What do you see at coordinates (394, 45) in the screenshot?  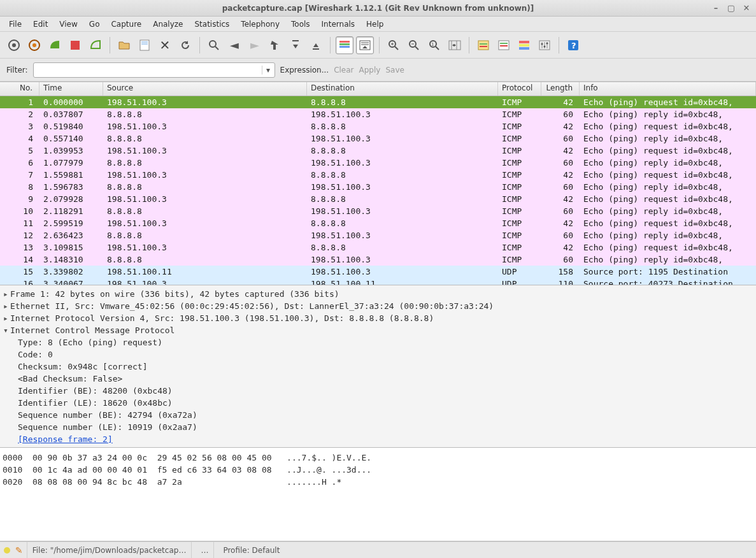 I see `zoom-in-icon` at bounding box center [394, 45].